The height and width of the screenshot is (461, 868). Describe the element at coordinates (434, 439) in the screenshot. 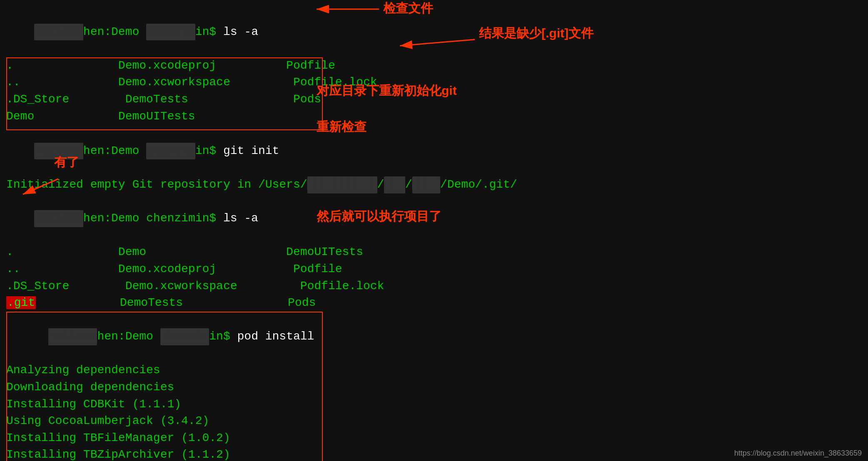

I see `pod-line-5: Installing TBFileManager (1.0.2)` at that location.